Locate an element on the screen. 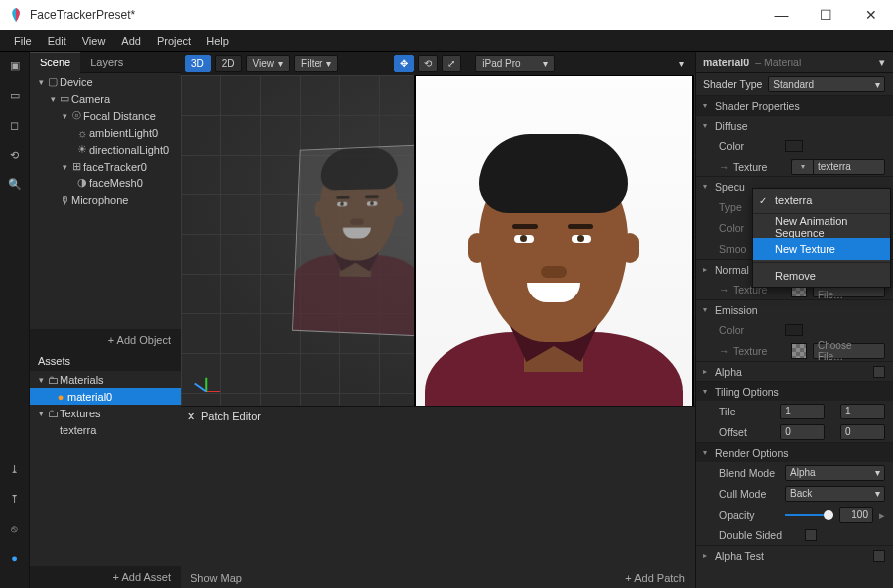  section-emission: Emission is located at coordinates (736, 310).